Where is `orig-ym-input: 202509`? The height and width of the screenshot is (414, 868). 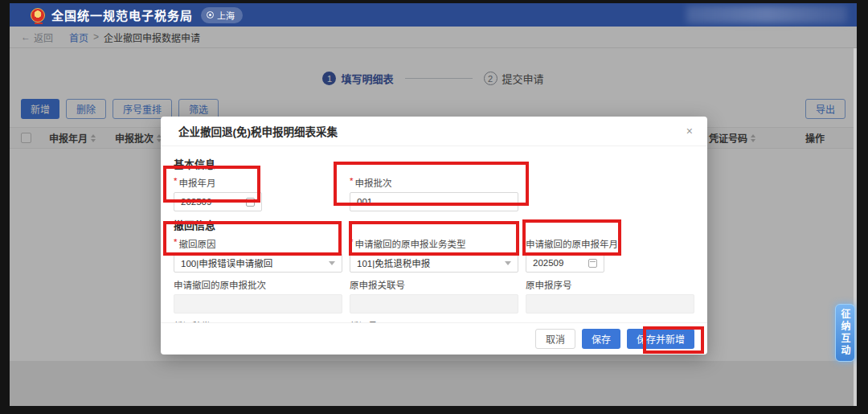
orig-ym-input: 202509 is located at coordinates (565, 263).